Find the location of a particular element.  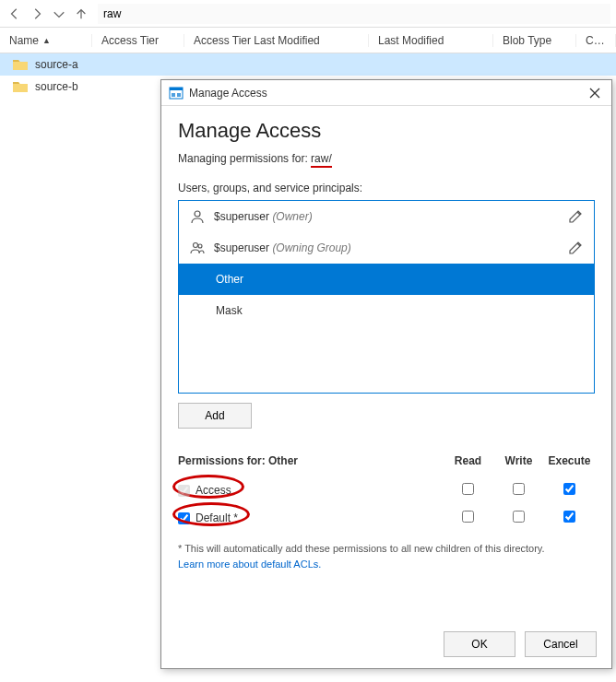

file-name: source-b is located at coordinates (57, 87).